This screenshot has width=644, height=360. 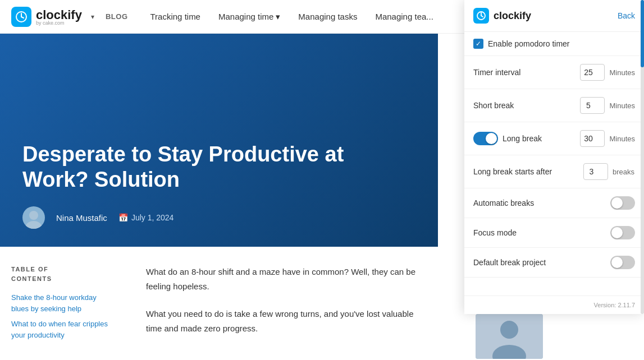 What do you see at coordinates (286, 279) in the screenshot?
I see `paragraph-1: What do an 8-hour shift and a maze have …` at bounding box center [286, 279].